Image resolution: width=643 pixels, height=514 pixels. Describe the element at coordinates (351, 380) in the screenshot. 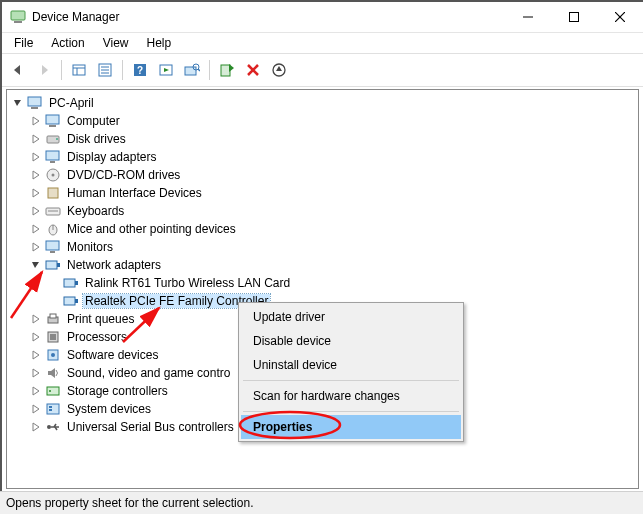

I see `ctx-separator` at that location.